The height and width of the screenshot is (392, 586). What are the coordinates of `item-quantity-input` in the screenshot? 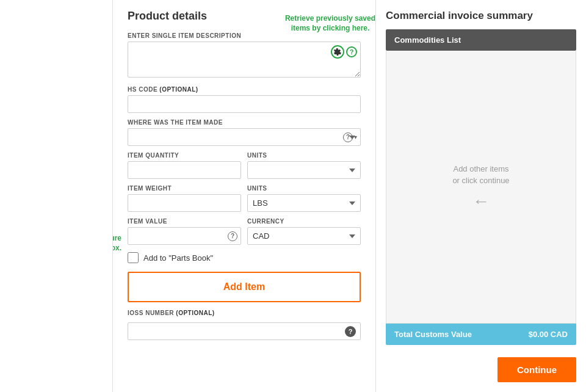 It's located at (184, 170).